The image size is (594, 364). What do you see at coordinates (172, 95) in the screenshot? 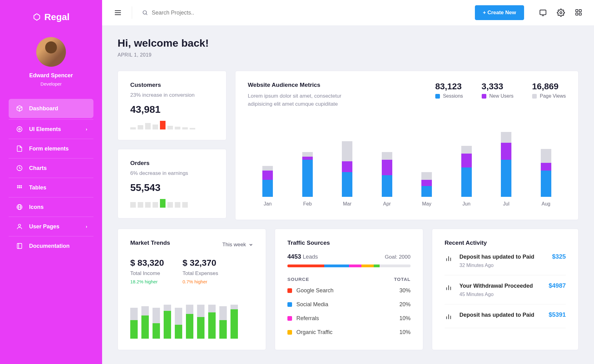
I see `customers-sub: 23% increase in conversion` at bounding box center [172, 95].